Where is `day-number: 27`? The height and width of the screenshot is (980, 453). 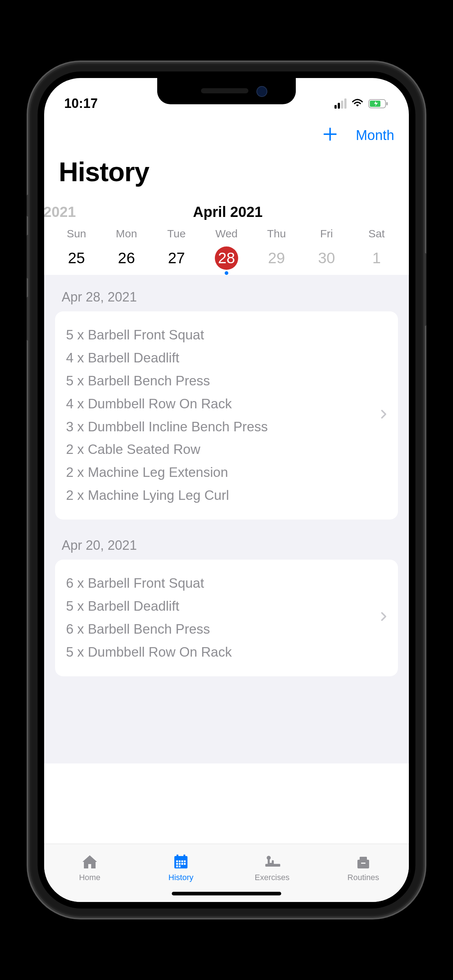 day-number: 27 is located at coordinates (177, 258).